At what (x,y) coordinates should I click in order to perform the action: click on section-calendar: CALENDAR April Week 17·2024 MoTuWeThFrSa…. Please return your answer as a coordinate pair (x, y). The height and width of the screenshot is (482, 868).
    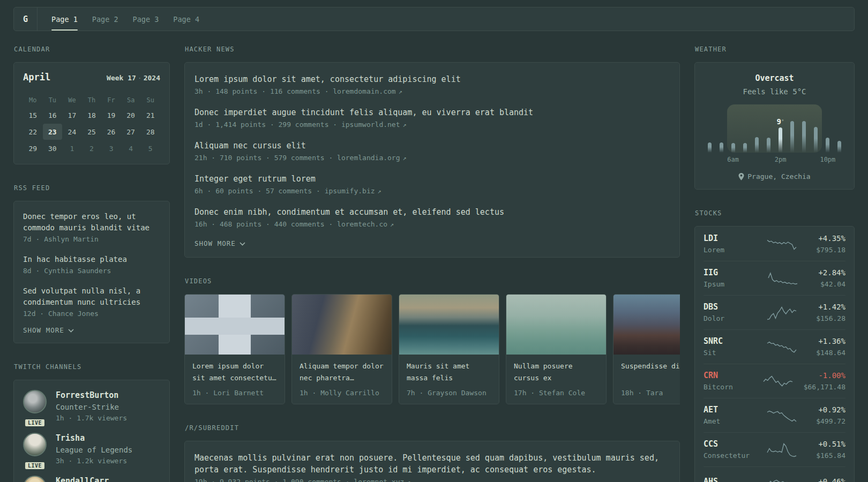
    Looking at the image, I should click on (92, 105).